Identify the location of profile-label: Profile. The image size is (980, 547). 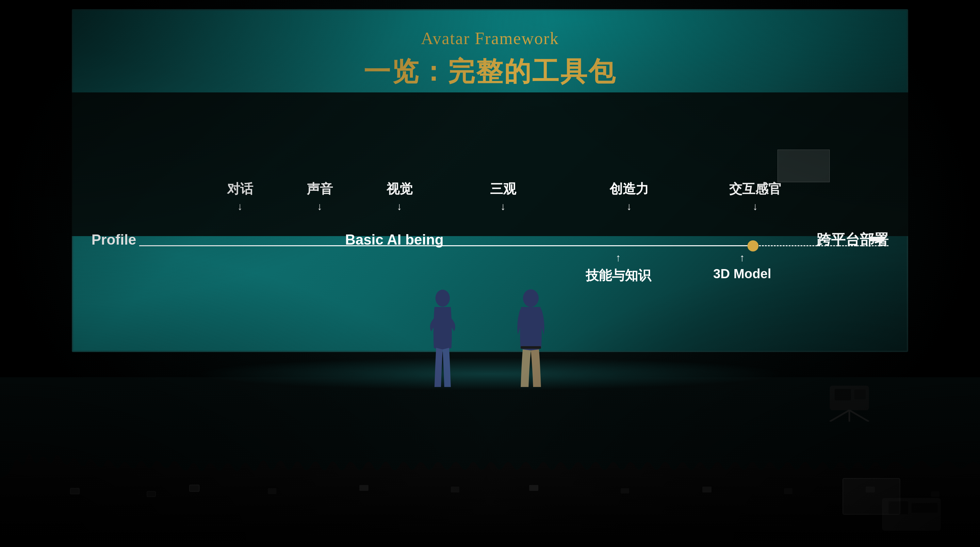
(114, 240).